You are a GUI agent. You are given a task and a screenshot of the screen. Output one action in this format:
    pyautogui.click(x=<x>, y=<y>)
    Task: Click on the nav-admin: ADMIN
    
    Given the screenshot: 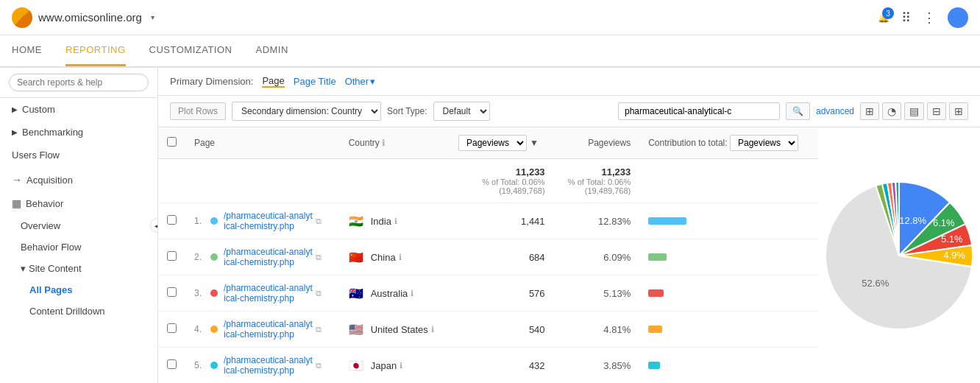 What is the action you would take?
    pyautogui.click(x=271, y=51)
    